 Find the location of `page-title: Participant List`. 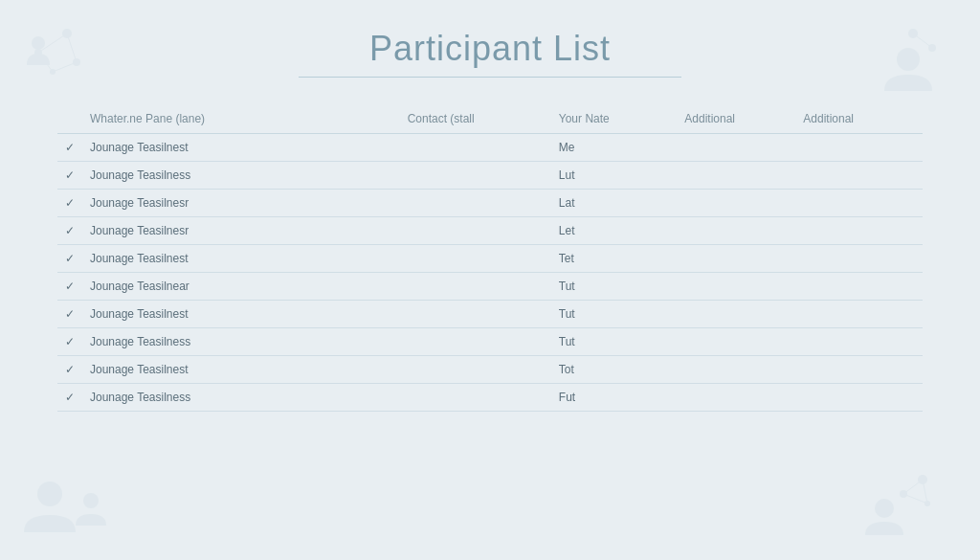

page-title: Participant List is located at coordinates (490, 49).